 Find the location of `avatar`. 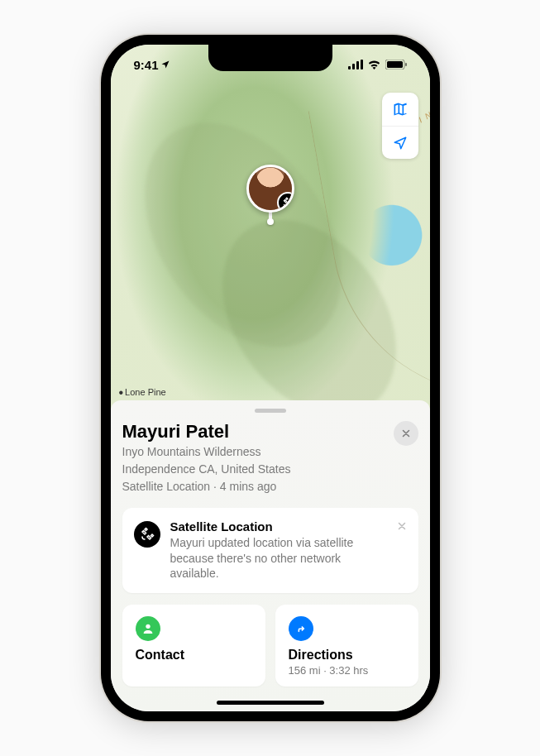

avatar is located at coordinates (270, 189).